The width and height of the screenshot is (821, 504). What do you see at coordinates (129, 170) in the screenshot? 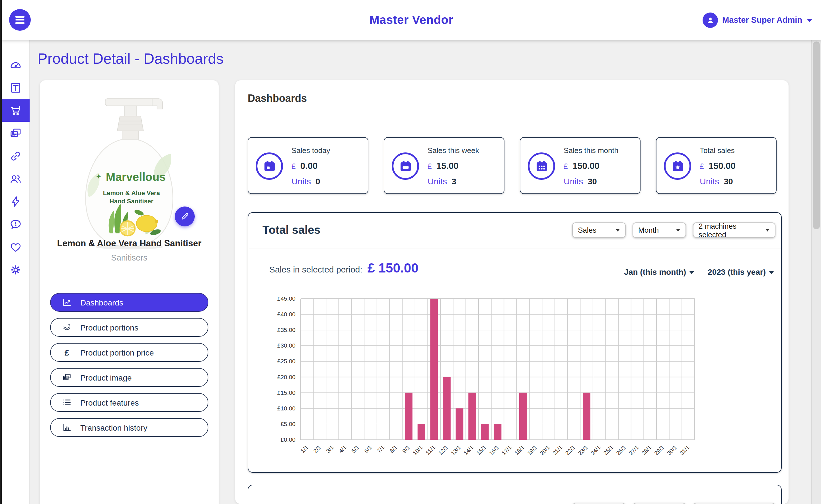
I see `product-image: ✦ Marvellous Lemon & Aloe Vera Hand Sani…` at bounding box center [129, 170].